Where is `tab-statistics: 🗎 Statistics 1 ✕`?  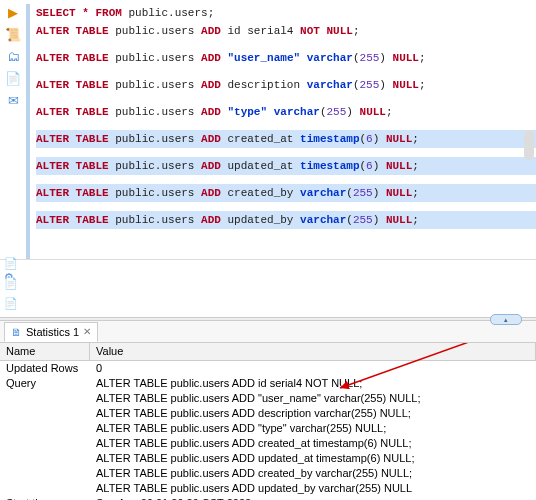 tab-statistics: 🗎 Statistics 1 ✕ is located at coordinates (51, 332).